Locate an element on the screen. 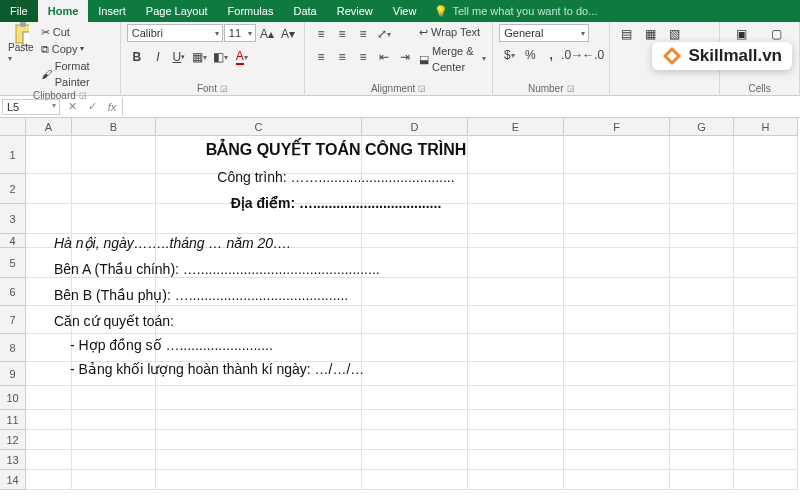  alignment-launcher: ◲ is located at coordinates (422, 88).